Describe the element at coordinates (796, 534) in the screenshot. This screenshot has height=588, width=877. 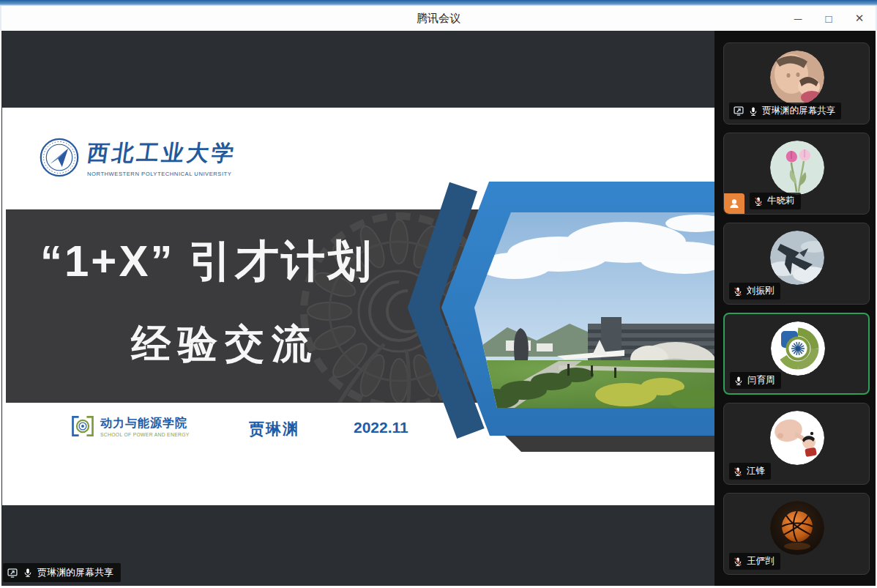
I see `participant-tile: 王俨剀` at that location.